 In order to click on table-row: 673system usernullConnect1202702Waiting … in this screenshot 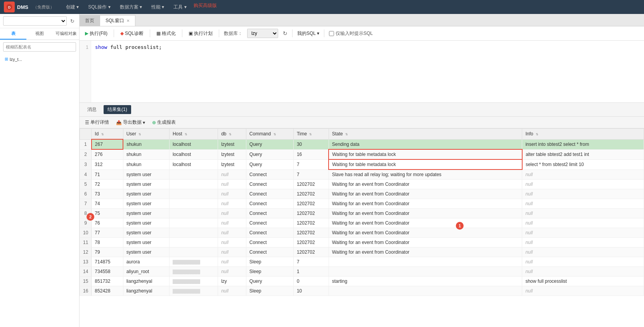, I will do `click(362, 194)`.